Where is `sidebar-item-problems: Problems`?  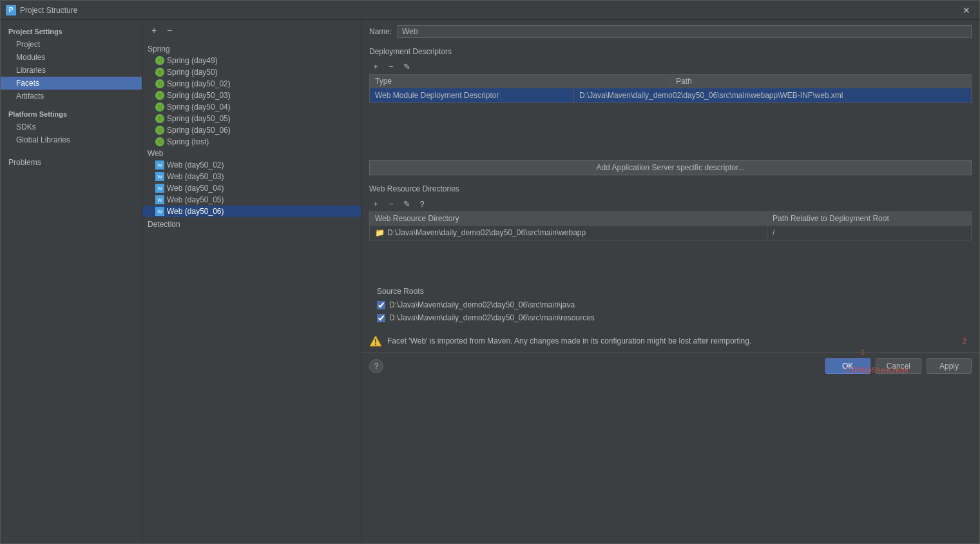
sidebar-item-problems: Problems is located at coordinates (71, 162).